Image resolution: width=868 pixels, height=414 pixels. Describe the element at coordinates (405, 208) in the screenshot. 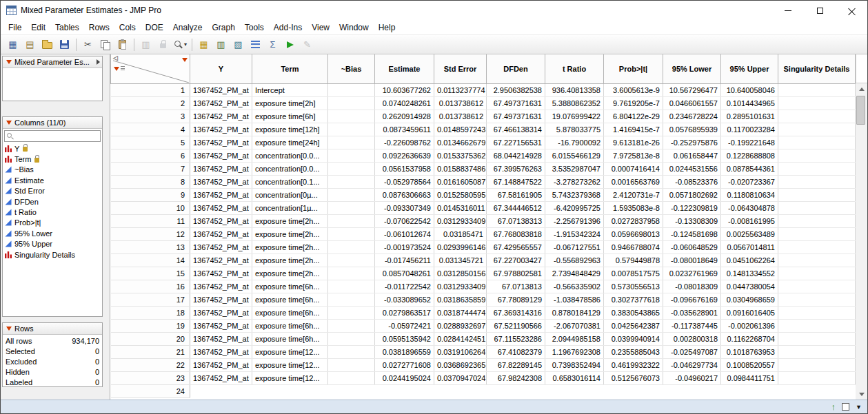

I see `cell: -0.093307349` at that location.